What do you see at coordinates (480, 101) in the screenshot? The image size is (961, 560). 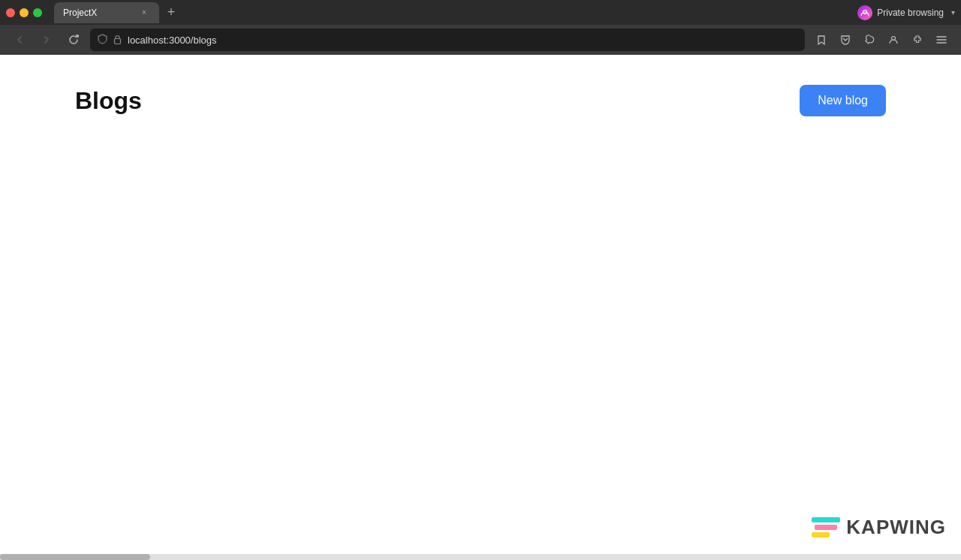 I see `page-header: Blogs New blog` at bounding box center [480, 101].